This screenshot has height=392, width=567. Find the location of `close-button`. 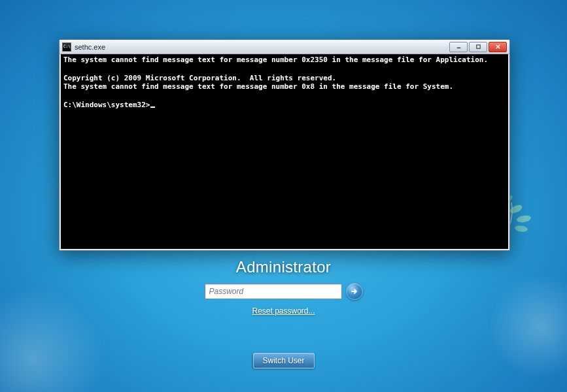

close-button is located at coordinates (498, 47).